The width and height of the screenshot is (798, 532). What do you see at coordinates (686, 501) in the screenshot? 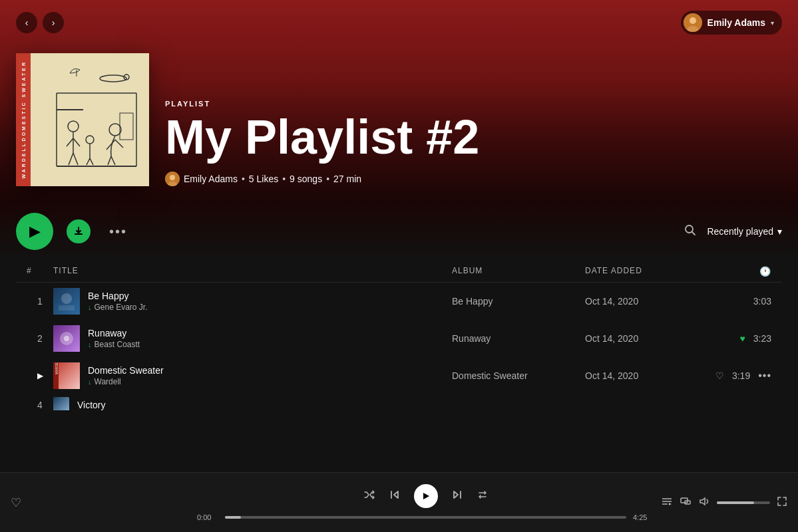
I see `devices-icon` at bounding box center [686, 501].